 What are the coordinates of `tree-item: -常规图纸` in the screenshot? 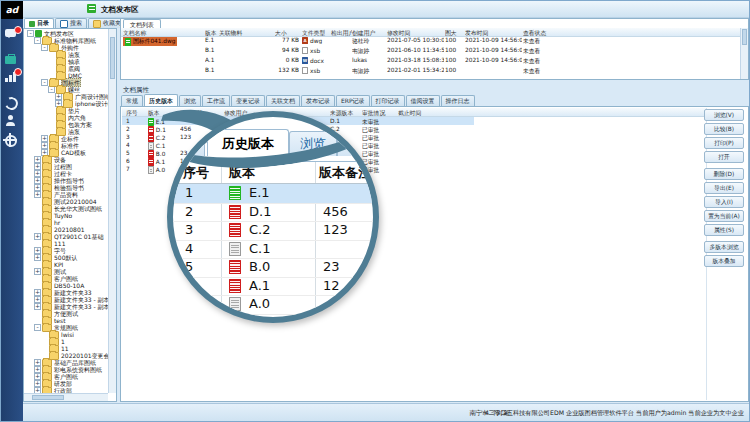 It's located at (66, 328).